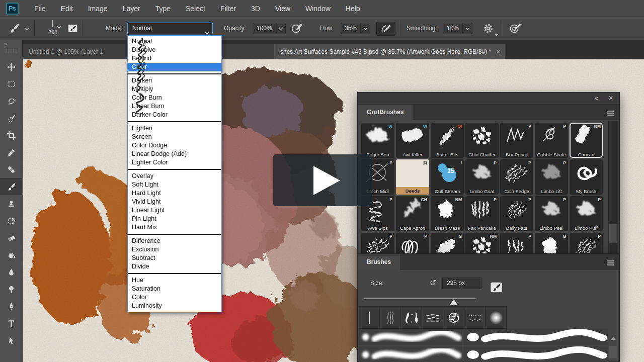 The height and width of the screenshot is (362, 644). What do you see at coordinates (11, 306) in the screenshot?
I see `pen-tool` at bounding box center [11, 306].